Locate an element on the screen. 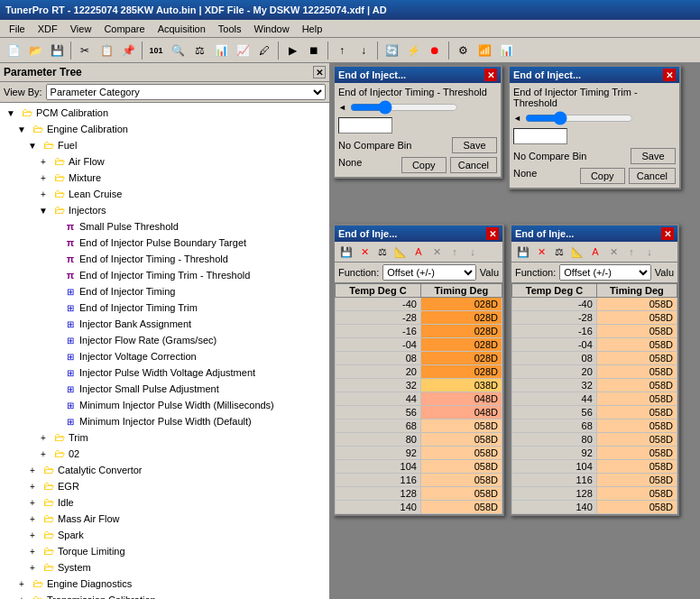  table1-btn-zoom: ⚖ is located at coordinates (382, 252).